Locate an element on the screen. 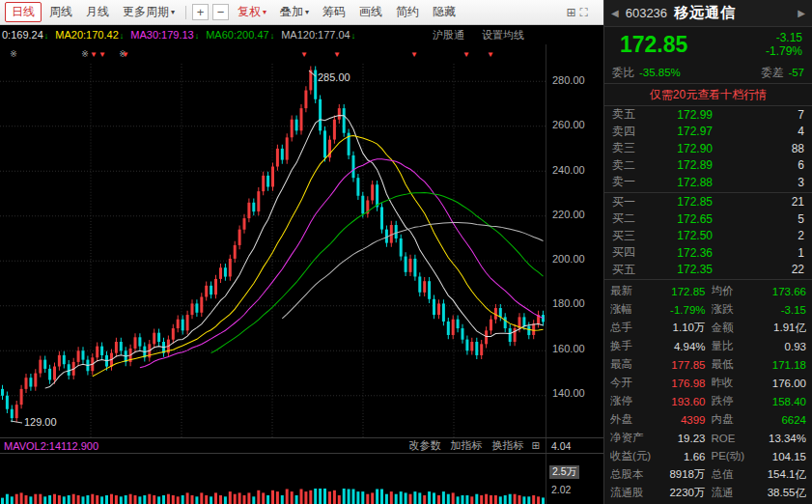 Image resolution: width=812 pixels, height=504 pixels. ask-label: 卖五 is located at coordinates (632, 114).